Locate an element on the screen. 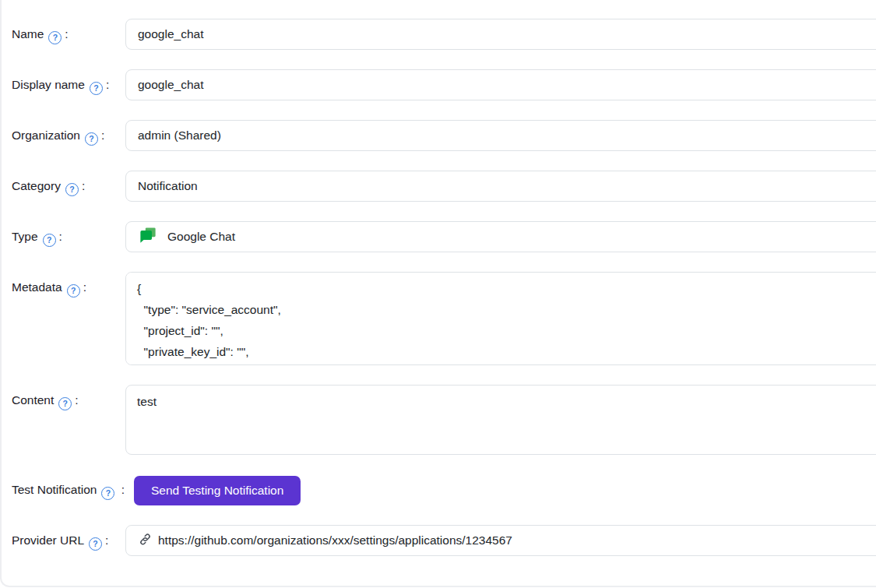 Image resolution: width=876 pixels, height=588 pixels. content-label: Content?: is located at coordinates (69, 400).